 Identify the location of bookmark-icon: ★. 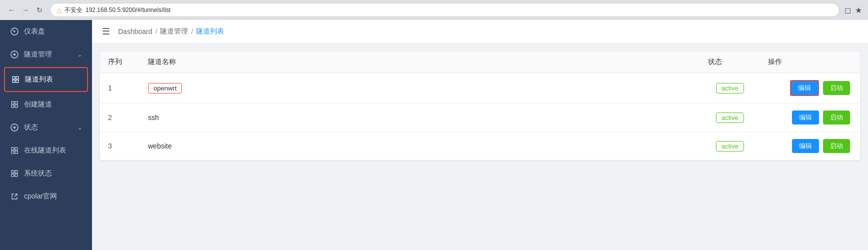
(858, 10).